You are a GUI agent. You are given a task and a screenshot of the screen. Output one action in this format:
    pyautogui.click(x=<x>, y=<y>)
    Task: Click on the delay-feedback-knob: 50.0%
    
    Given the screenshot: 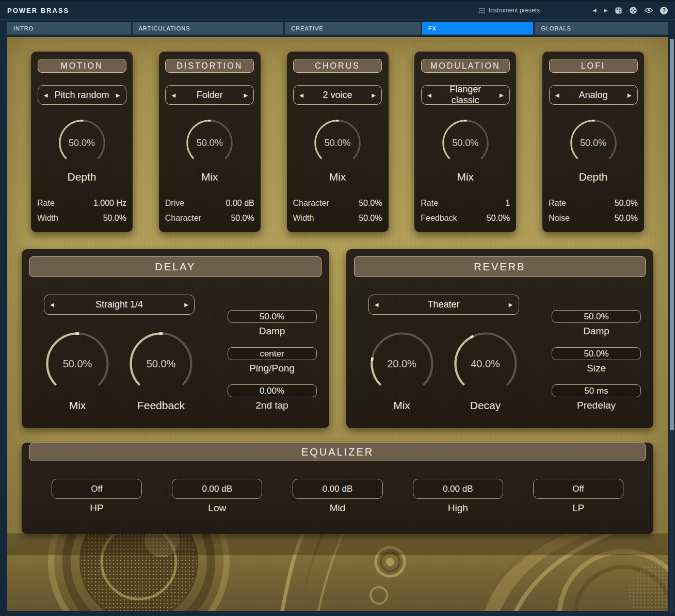 What is the action you would take?
    pyautogui.click(x=161, y=364)
    